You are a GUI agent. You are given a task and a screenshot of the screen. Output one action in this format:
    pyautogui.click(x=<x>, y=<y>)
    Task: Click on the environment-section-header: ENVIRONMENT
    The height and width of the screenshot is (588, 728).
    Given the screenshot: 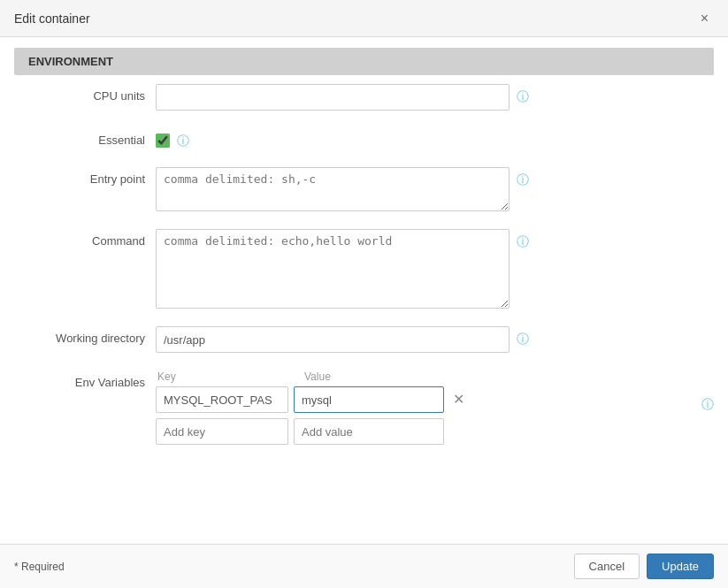 What is the action you would take?
    pyautogui.click(x=364, y=62)
    